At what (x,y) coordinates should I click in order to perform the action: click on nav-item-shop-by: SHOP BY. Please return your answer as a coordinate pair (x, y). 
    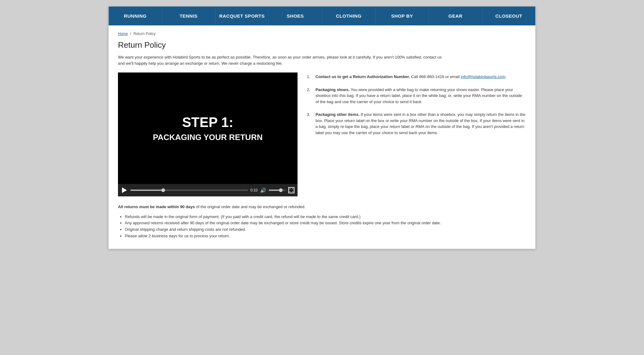
    Looking at the image, I should click on (402, 16).